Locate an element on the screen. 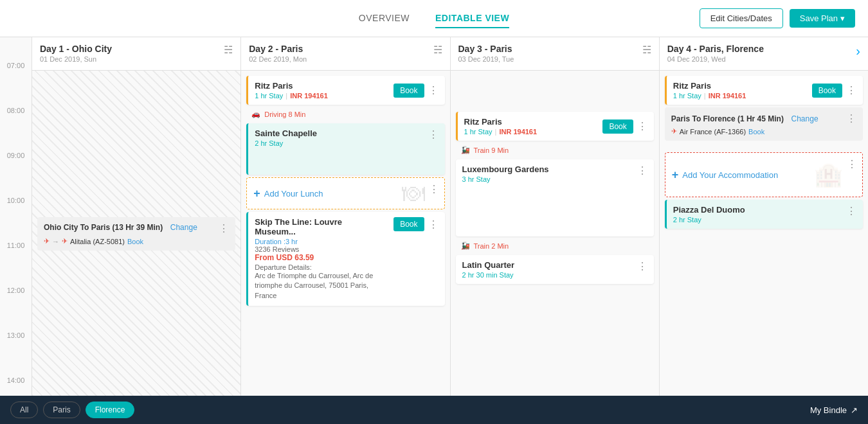 The height and width of the screenshot is (424, 868). ritz-dots-icon-d2: ⋮ is located at coordinates (433, 90).